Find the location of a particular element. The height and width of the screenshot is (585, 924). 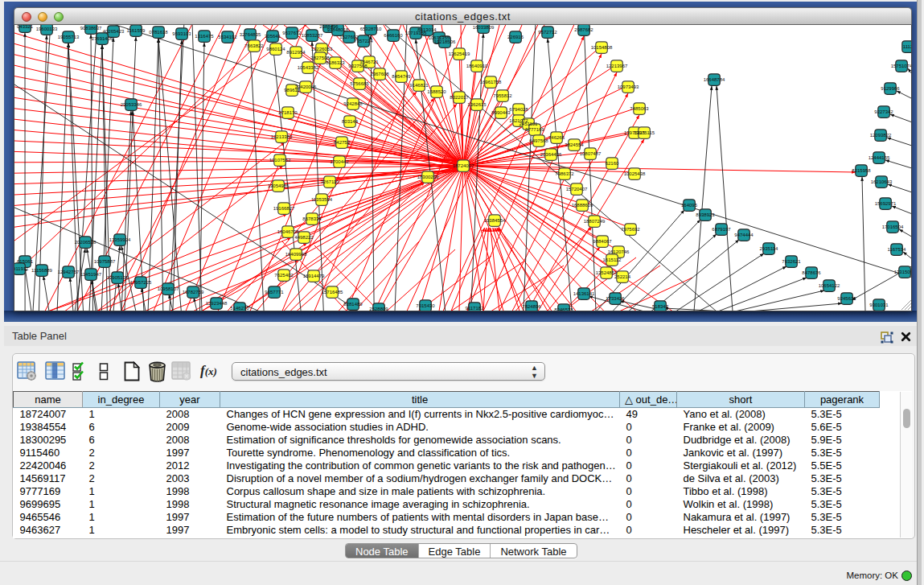

svg-text: 10973493 is located at coordinates (629, 87).